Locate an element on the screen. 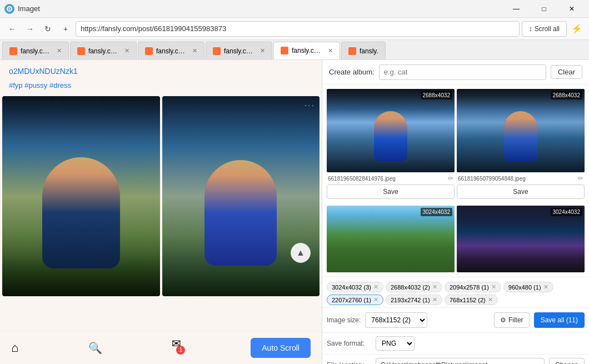 This screenshot has width=589, height=364. browser-bottom: ⌂ 🔍 ✉ 1 Auto Scroll is located at coordinates (161, 347).